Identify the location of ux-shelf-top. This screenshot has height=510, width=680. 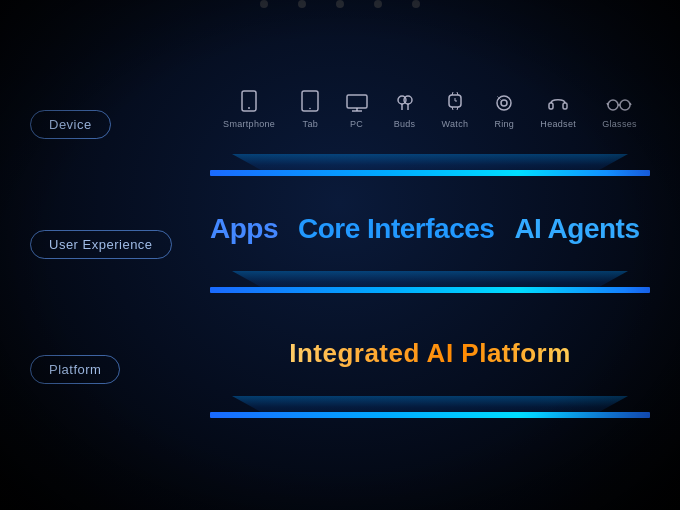
(430, 290).